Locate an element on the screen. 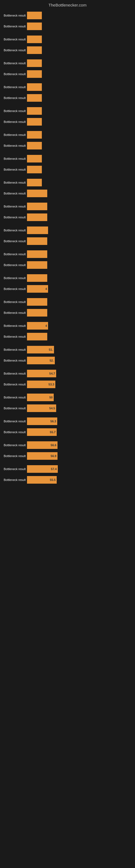 The height and width of the screenshot is (868, 135). bar-wrapper: 4 is located at coordinates (81, 289).